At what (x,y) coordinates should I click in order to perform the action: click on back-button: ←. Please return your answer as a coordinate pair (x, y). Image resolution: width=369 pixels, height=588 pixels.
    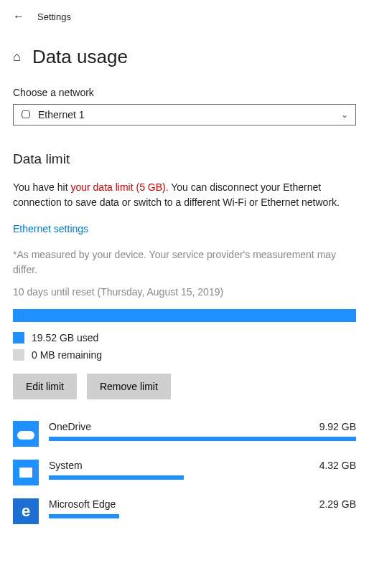
    Looking at the image, I should click on (19, 16).